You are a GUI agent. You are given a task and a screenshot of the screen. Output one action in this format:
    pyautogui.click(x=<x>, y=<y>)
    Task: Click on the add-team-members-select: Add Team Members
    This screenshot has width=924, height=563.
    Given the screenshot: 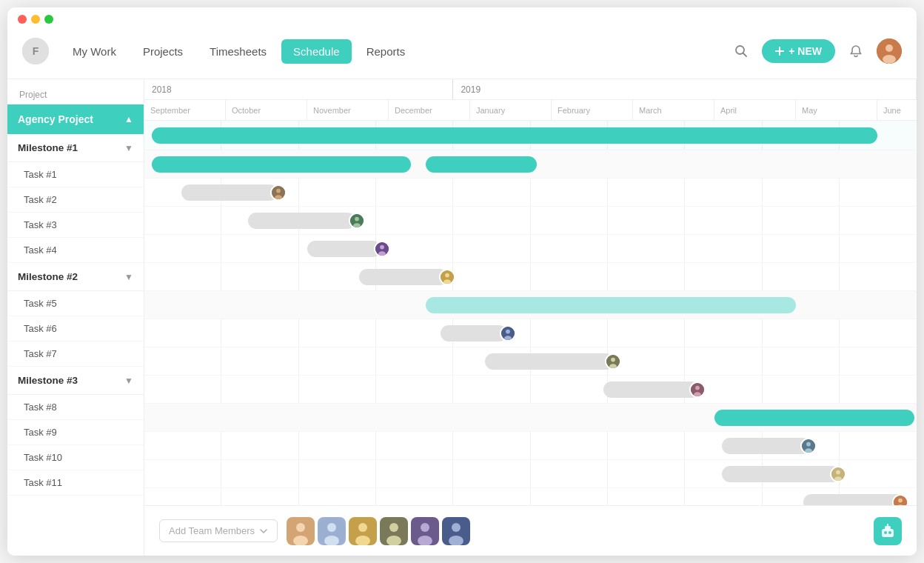 What is the action you would take?
    pyautogui.click(x=218, y=530)
    